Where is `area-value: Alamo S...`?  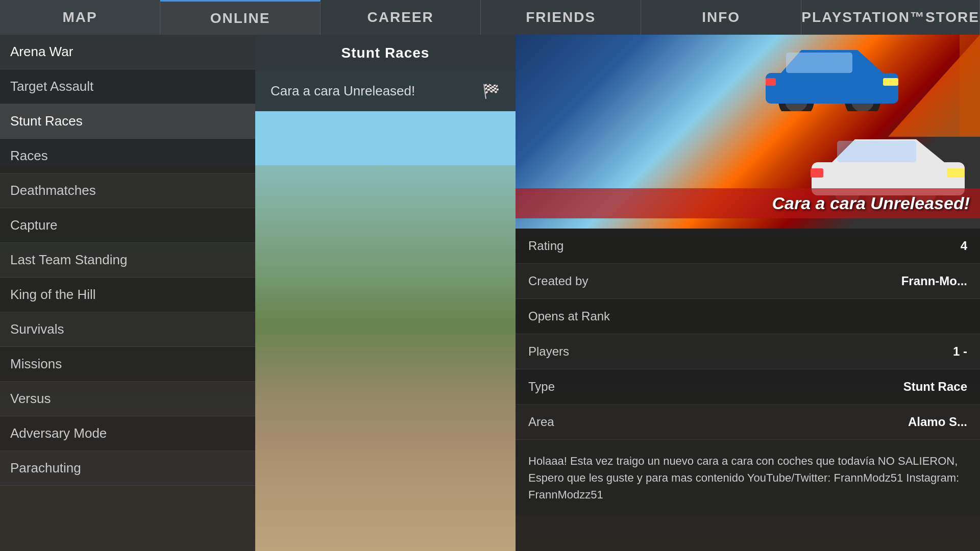 area-value: Alamo S... is located at coordinates (938, 422).